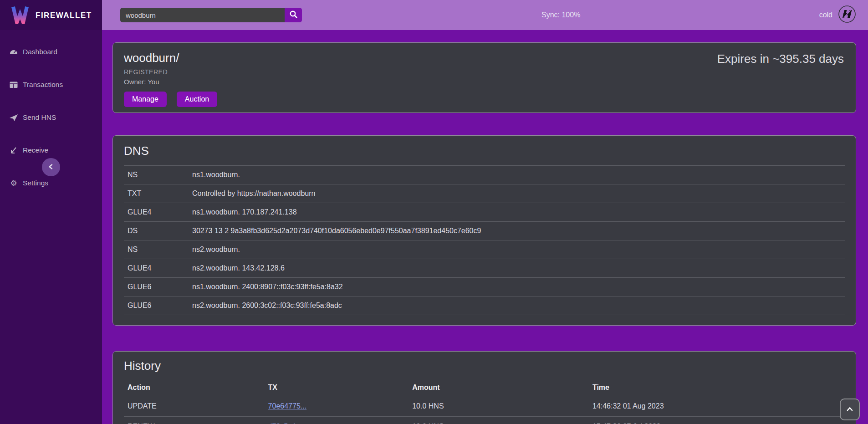  What do you see at coordinates (51, 117) in the screenshot?
I see `sidebar-item-send-hns: Send HNS` at bounding box center [51, 117].